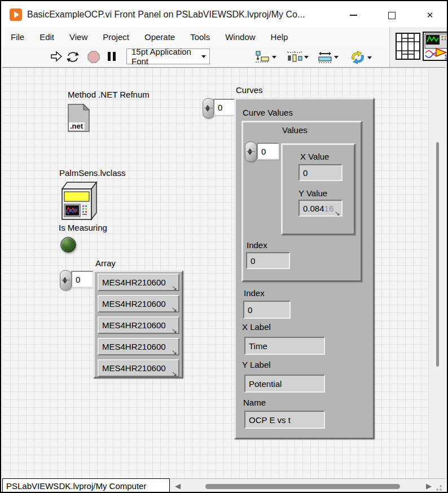 Image resolution: width=448 pixels, height=493 pixels. What do you see at coordinates (94, 57) in the screenshot?
I see `stop-octagon-icon` at bounding box center [94, 57].